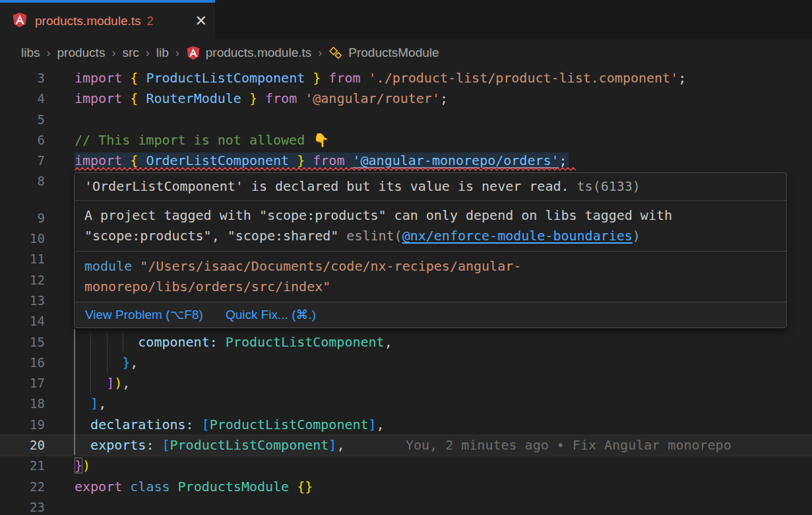 This screenshot has height=515, width=812. What do you see at coordinates (162, 53) in the screenshot?
I see `breadcrumb-label: lib` at bounding box center [162, 53].